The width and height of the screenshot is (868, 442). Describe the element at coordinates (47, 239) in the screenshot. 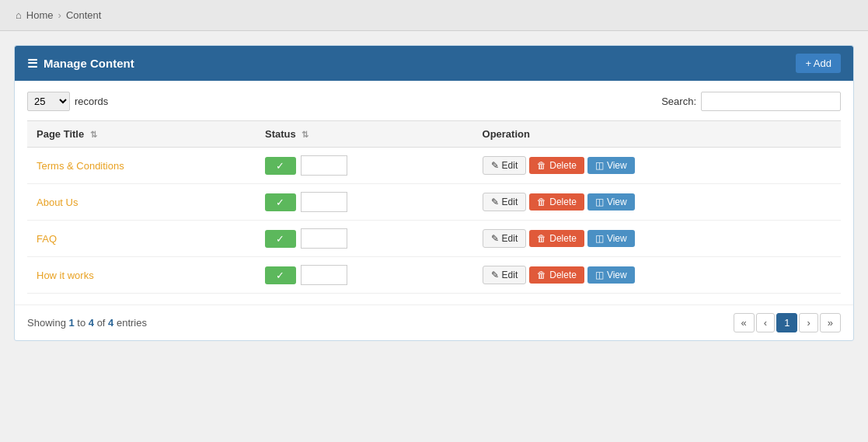

I see `page-title-link: FAQ` at that location.